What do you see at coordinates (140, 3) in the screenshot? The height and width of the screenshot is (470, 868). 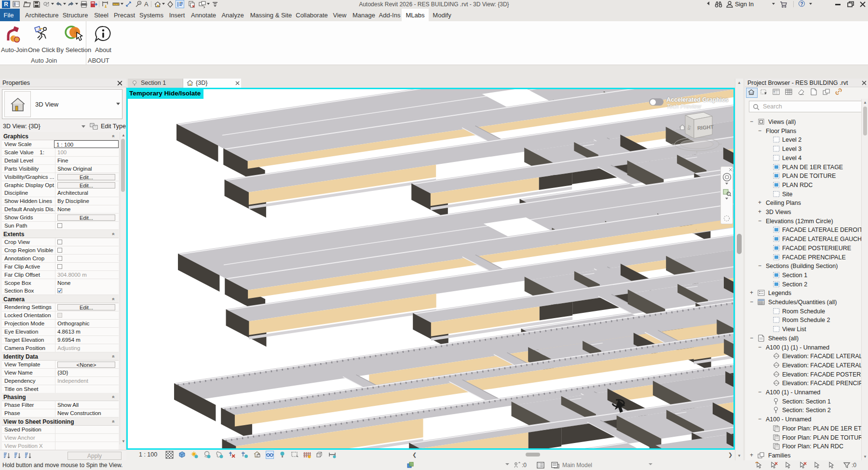 I see `svg-text: 1` at bounding box center [140, 3].